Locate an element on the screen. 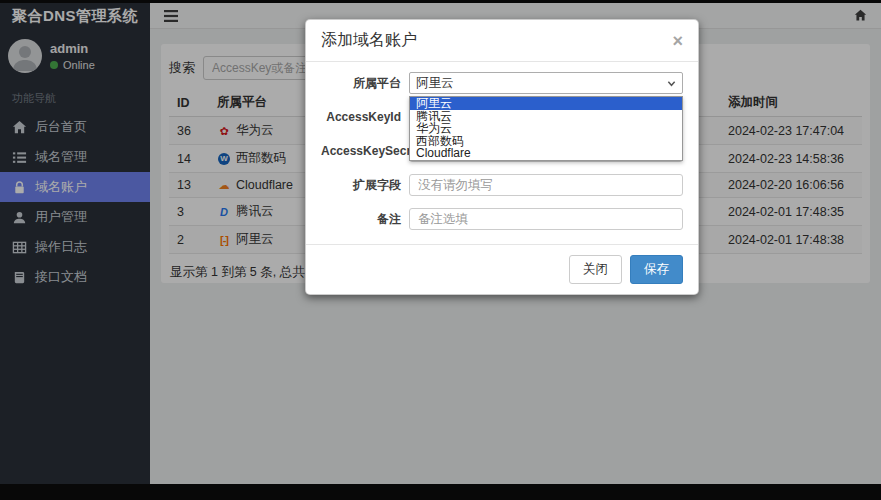 The width and height of the screenshot is (881, 500). access-key-secret-label: AccessKeySecret is located at coordinates (365, 151).